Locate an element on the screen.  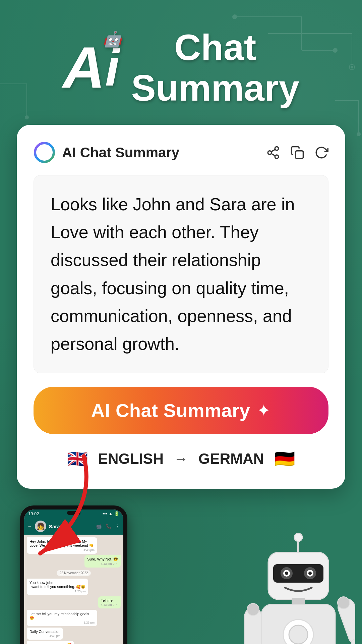
contact-name: Sara is located at coordinates (71, 527).